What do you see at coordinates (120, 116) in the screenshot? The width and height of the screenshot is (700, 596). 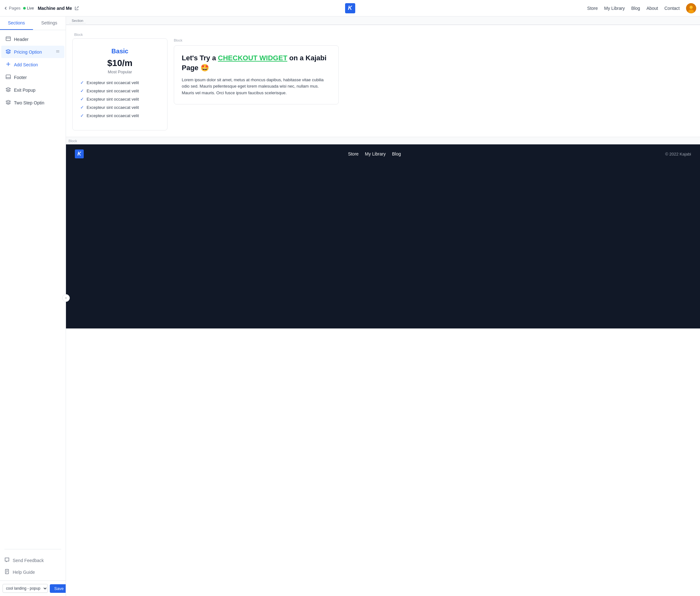 I see `pricing-feature-5: ✓ Excepteur sint occaecat velit` at bounding box center [120, 116].